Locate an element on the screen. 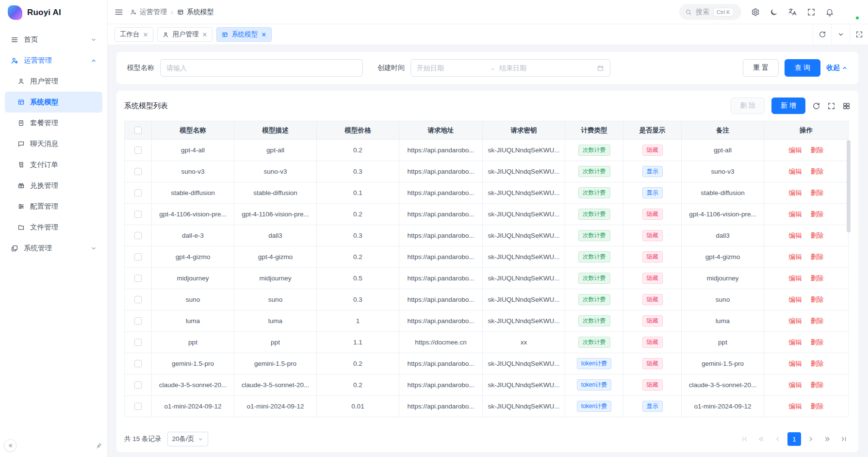  sidebar-item-home: 首页 is located at coordinates (53, 40).